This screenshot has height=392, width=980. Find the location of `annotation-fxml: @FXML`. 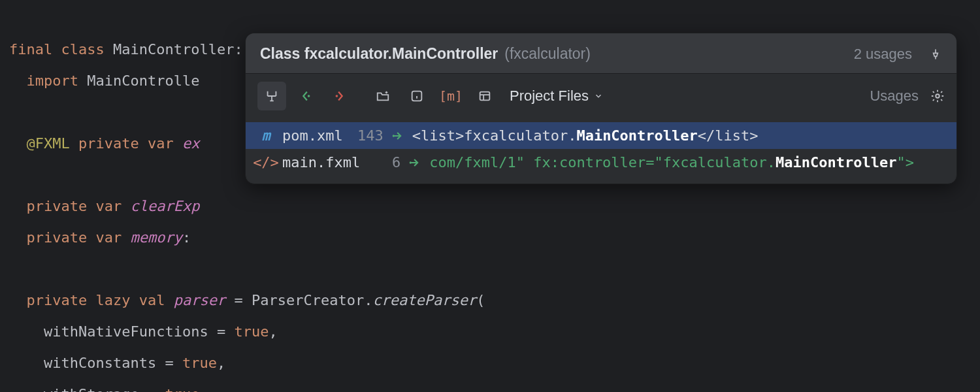

annotation-fxml: @FXML is located at coordinates (48, 144).